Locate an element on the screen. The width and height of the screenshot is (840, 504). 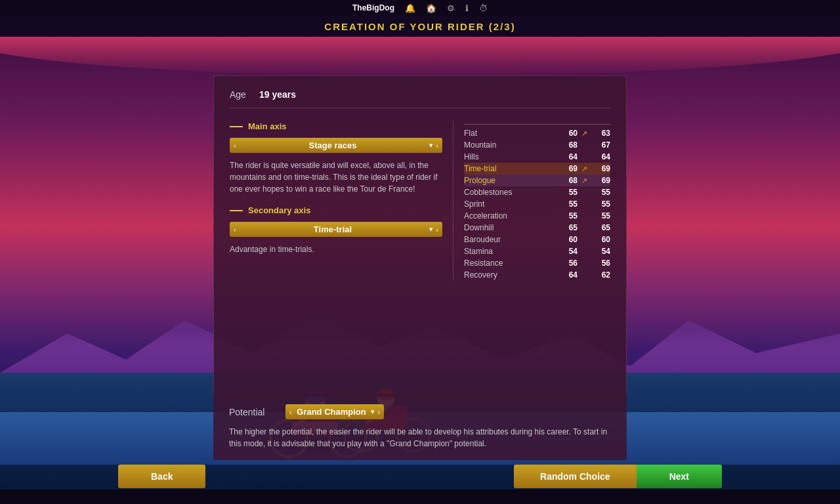
stat-val2: 63 is located at coordinates (600, 133).